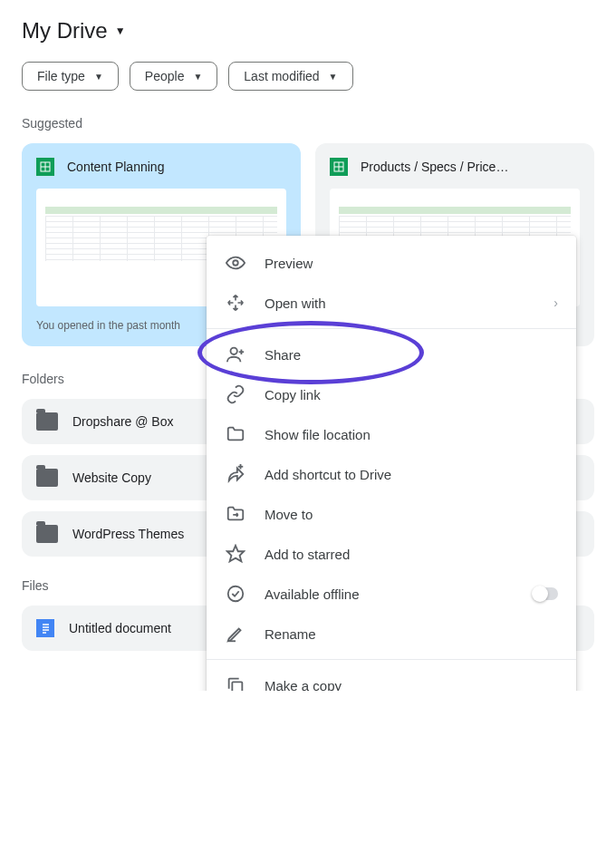 The image size is (616, 853). I want to click on toggle-switch, so click(545, 594).